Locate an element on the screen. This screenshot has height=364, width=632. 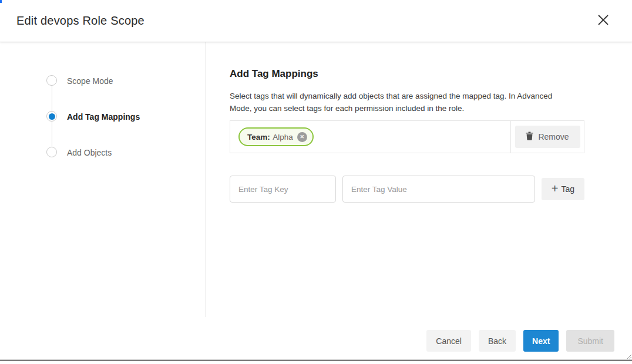
sidebar-divider is located at coordinates (206, 180).